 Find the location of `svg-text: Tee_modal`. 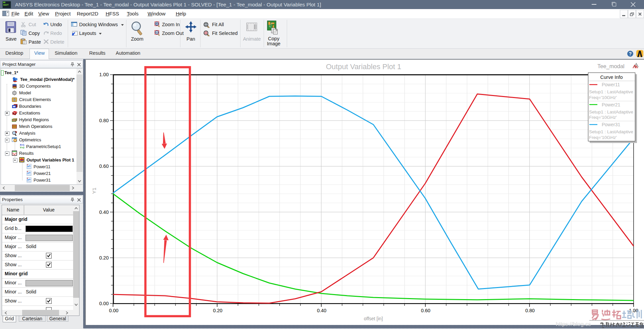

svg-text: Tee_modal is located at coordinates (611, 66).